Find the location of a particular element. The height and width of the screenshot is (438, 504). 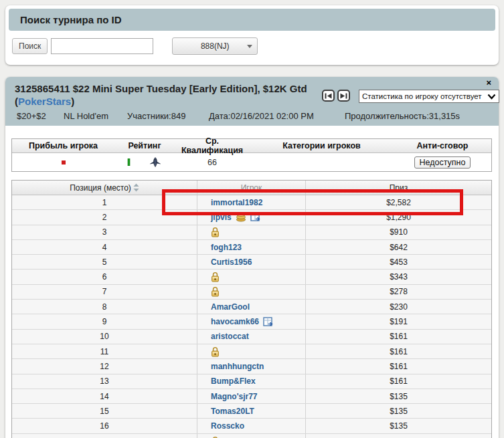

table-row: 1immortal1982$2,582 is located at coordinates (252, 203).